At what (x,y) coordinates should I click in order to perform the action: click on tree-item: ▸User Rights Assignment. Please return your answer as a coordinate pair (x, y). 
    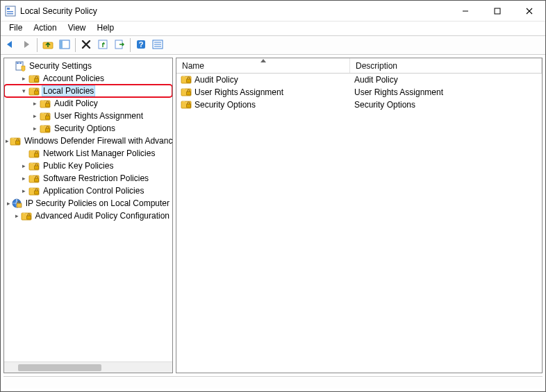
    Looking at the image, I should click on (88, 116).